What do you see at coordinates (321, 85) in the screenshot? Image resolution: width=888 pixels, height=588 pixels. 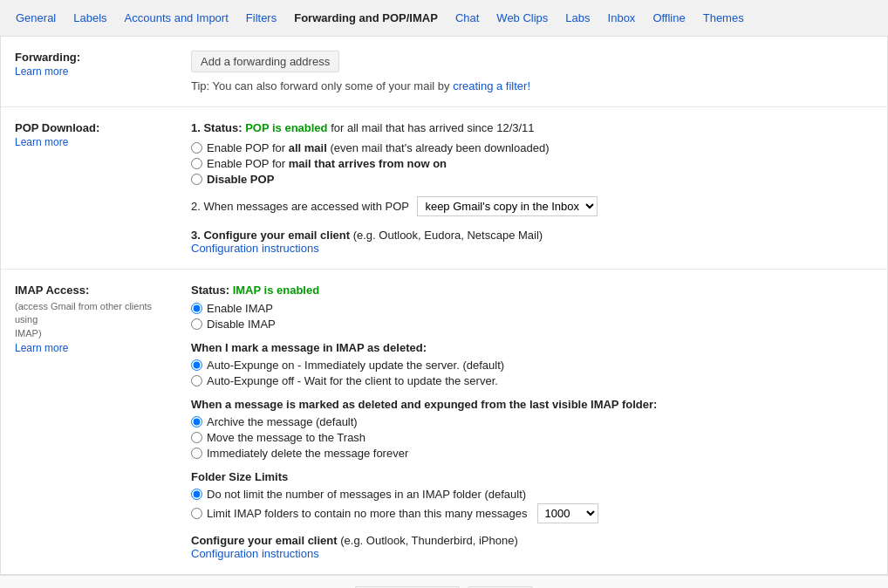 I see `tip-text-prefix: Tip: You can also forward only some of y…` at bounding box center [321, 85].